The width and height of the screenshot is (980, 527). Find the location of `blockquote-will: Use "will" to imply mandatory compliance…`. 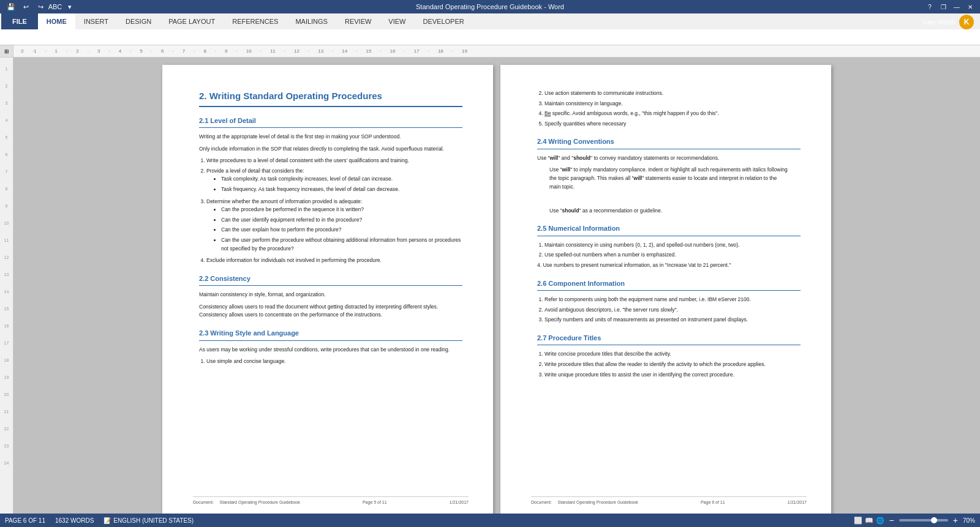

blockquote-will: Use "will" to imply mandatory compliance… is located at coordinates (669, 179).